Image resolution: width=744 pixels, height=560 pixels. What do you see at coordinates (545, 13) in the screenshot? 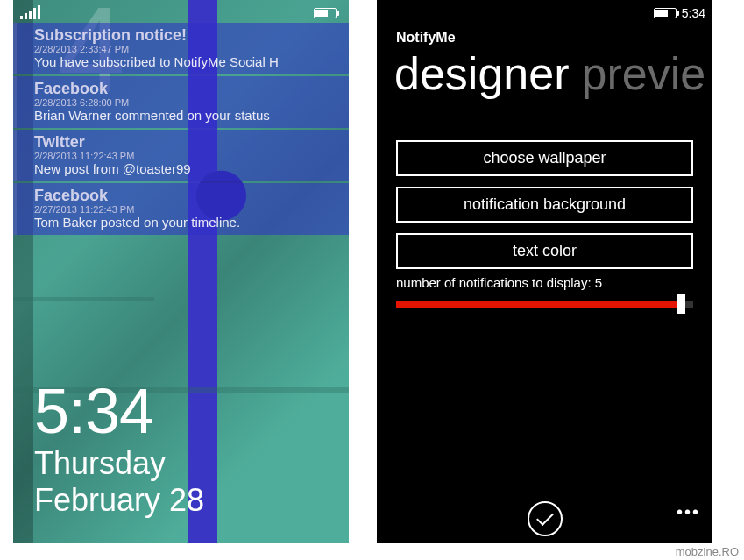
I see `status-bar: 5:34` at bounding box center [545, 13].